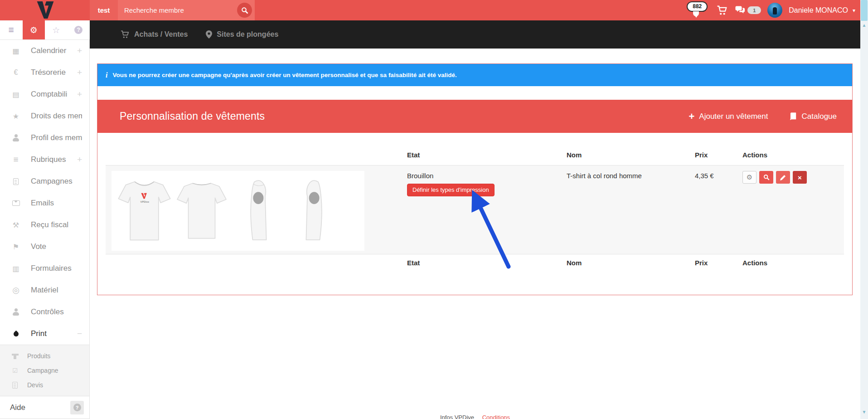 Image resolution: width=868 pixels, height=419 pixels. I want to click on catalog-button: Catalogue, so click(813, 117).